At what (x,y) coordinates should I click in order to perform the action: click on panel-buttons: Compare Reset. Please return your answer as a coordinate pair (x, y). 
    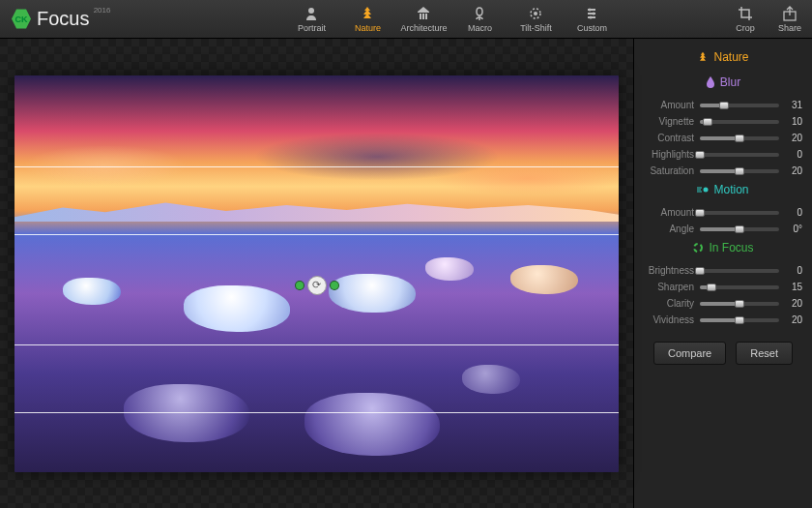
    Looking at the image, I should click on (723, 353).